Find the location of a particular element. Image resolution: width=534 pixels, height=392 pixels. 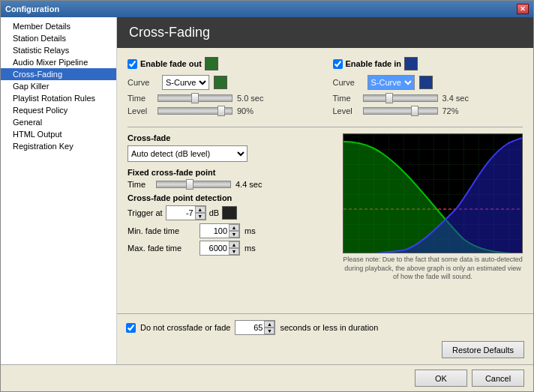

fixed-time-label: Time is located at coordinates (140, 184).